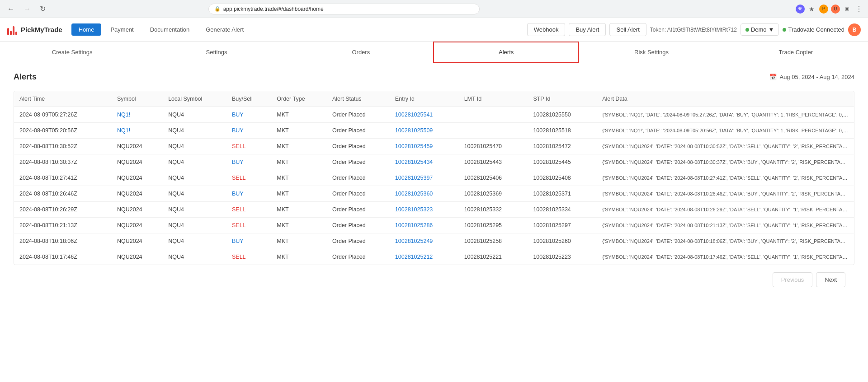 The height and width of the screenshot is (382, 868). What do you see at coordinates (361, 52) in the screenshot?
I see `tab-orders: Orders` at bounding box center [361, 52].